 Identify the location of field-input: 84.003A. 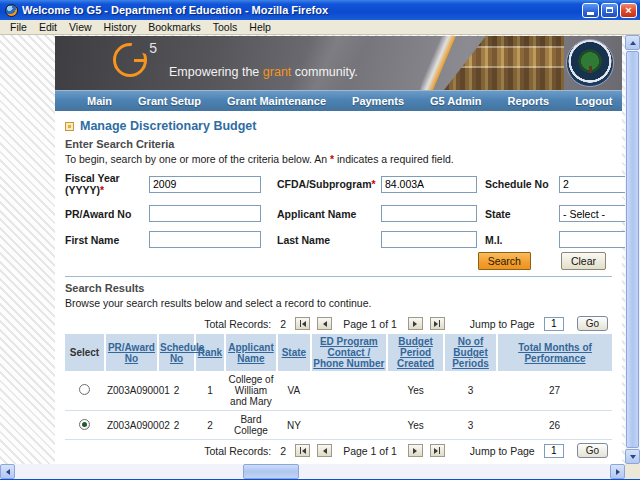
(429, 184).